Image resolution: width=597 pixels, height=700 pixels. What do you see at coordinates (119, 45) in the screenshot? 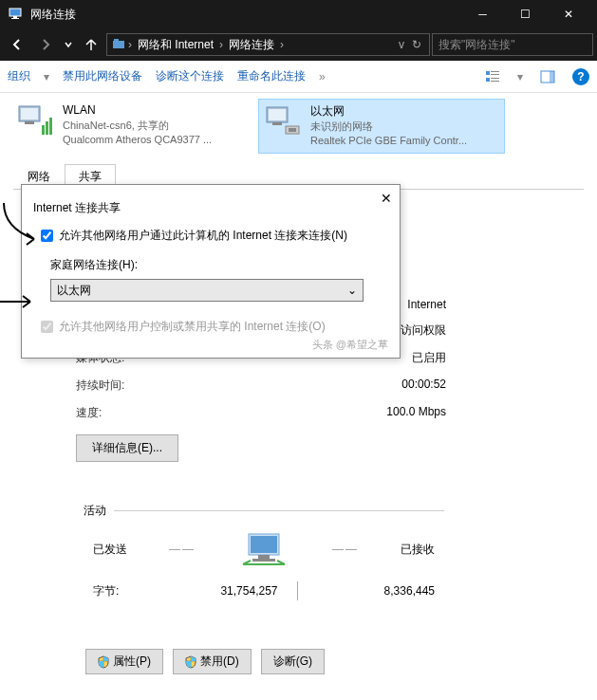
I see `network-folder-icon` at bounding box center [119, 45].